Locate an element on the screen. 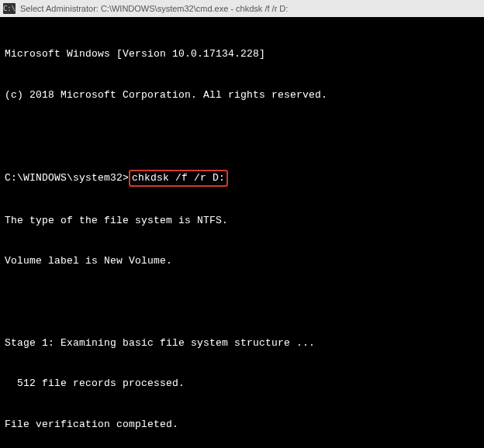 This screenshot has width=484, height=448. output-line: 512 file records processed. is located at coordinates (242, 384).